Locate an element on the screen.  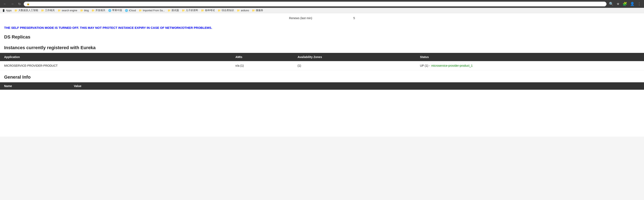
bookmark-dev: 📁 开发相关 is located at coordinates (98, 10).